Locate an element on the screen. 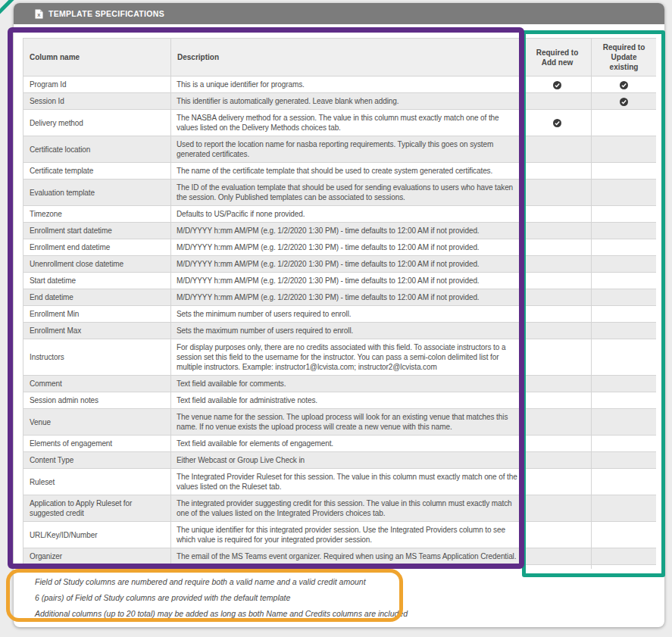 This screenshot has width=672, height=637. column-name-cell: Content Type is located at coordinates (97, 461).